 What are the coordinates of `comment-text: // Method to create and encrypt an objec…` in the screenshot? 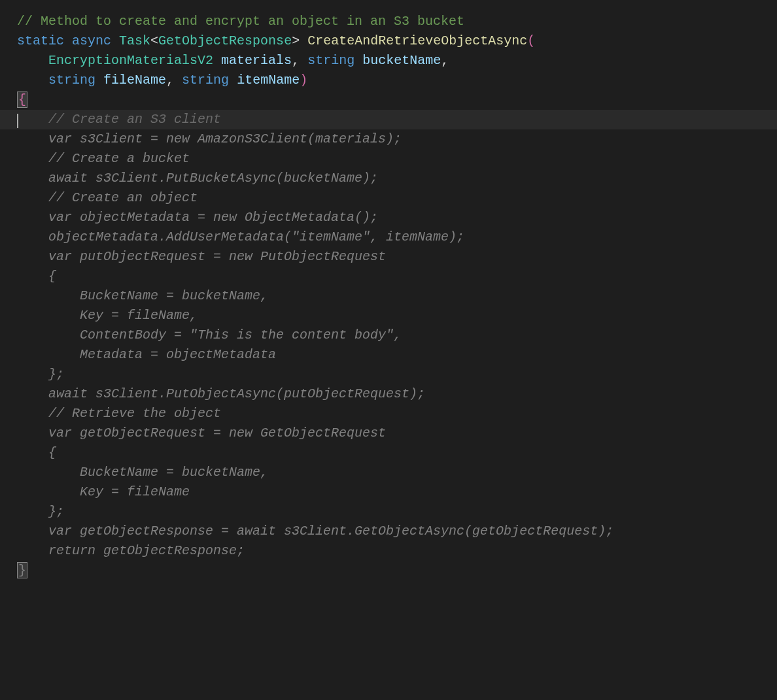 It's located at (241, 21).